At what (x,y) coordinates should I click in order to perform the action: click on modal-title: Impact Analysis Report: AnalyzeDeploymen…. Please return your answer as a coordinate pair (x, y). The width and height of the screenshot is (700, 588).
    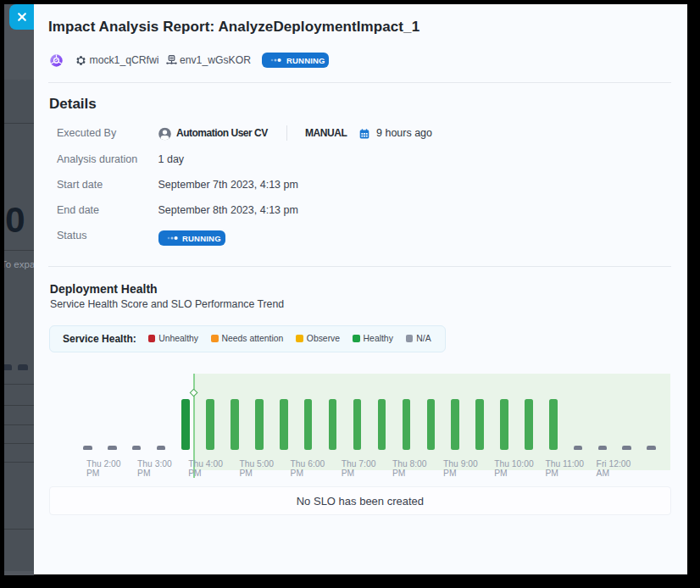
    Looking at the image, I should click on (234, 27).